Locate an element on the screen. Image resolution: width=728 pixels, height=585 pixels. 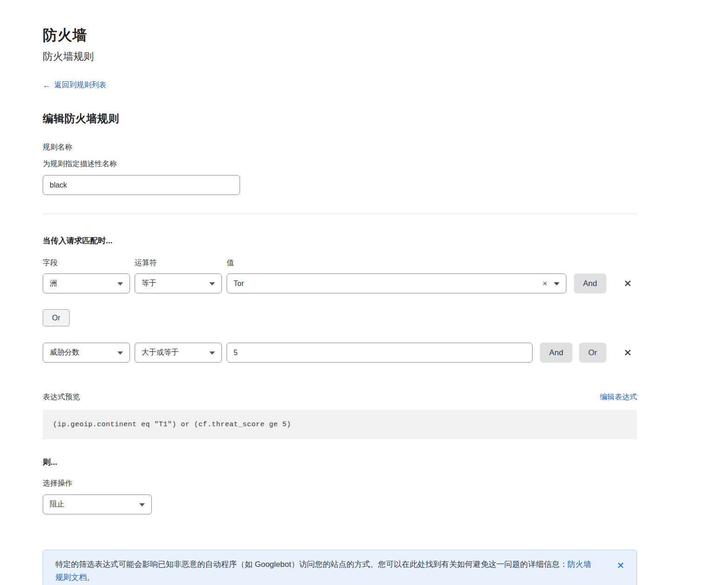
value-input-value: 5 is located at coordinates (236, 353).